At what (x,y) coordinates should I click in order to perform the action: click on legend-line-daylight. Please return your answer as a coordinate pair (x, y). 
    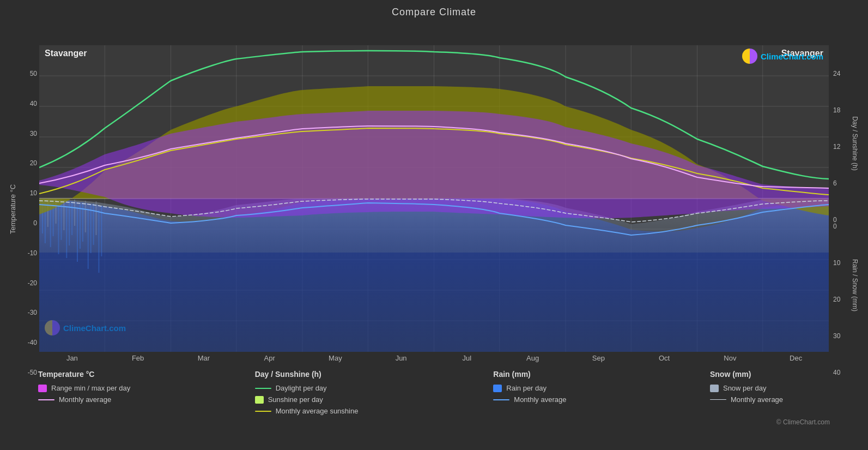
    Looking at the image, I should click on (263, 388).